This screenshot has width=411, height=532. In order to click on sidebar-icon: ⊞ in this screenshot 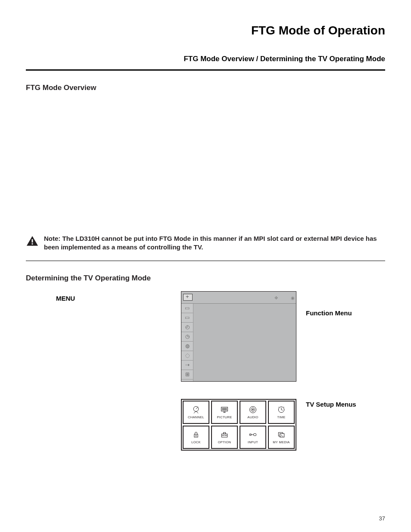, I will do `click(187, 375)`.